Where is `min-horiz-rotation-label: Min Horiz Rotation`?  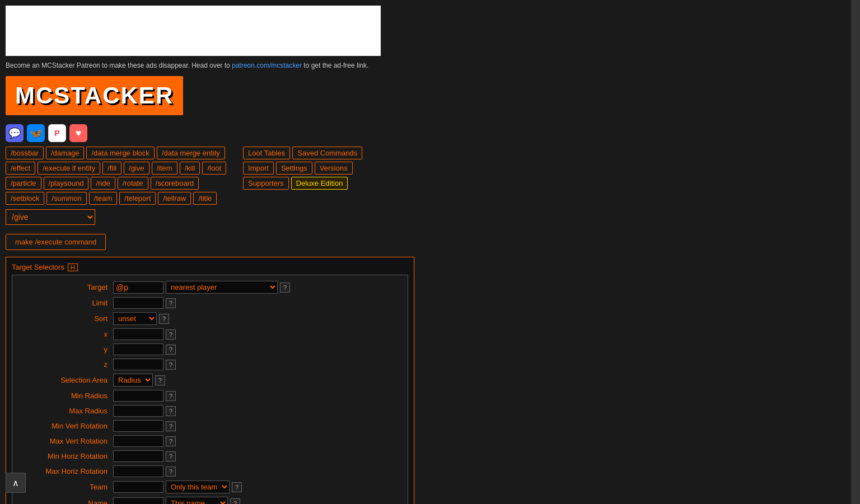
min-horiz-rotation-label: Min Horiz Rotation is located at coordinates (66, 456).